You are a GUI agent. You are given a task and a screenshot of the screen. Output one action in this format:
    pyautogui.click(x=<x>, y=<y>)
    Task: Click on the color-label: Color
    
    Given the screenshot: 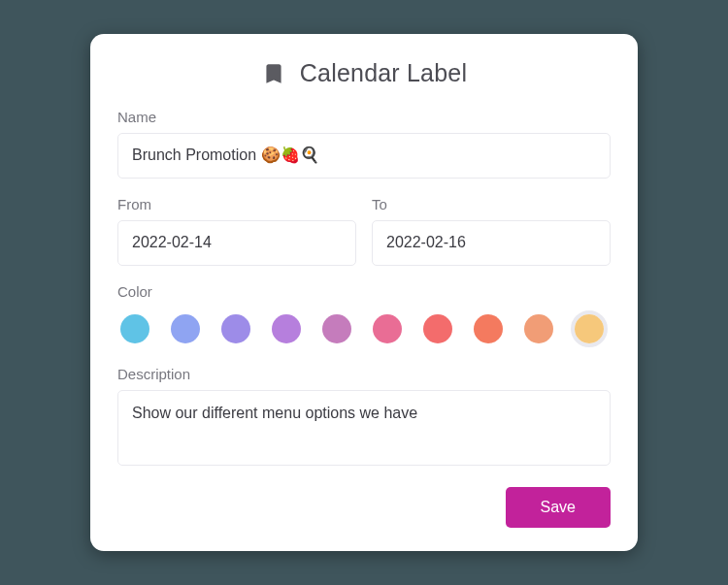 What is the action you would take?
    pyautogui.click(x=364, y=291)
    